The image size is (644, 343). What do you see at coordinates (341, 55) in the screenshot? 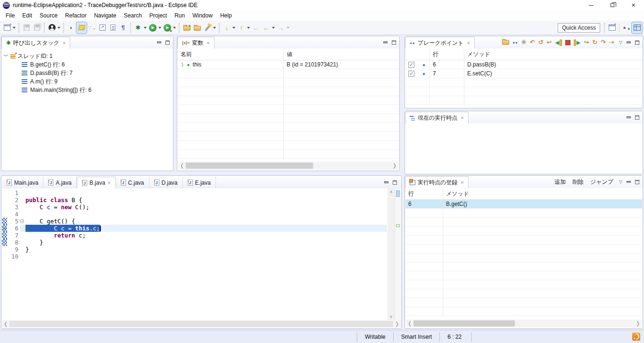
I see `column-header-value: 値` at bounding box center [341, 55].